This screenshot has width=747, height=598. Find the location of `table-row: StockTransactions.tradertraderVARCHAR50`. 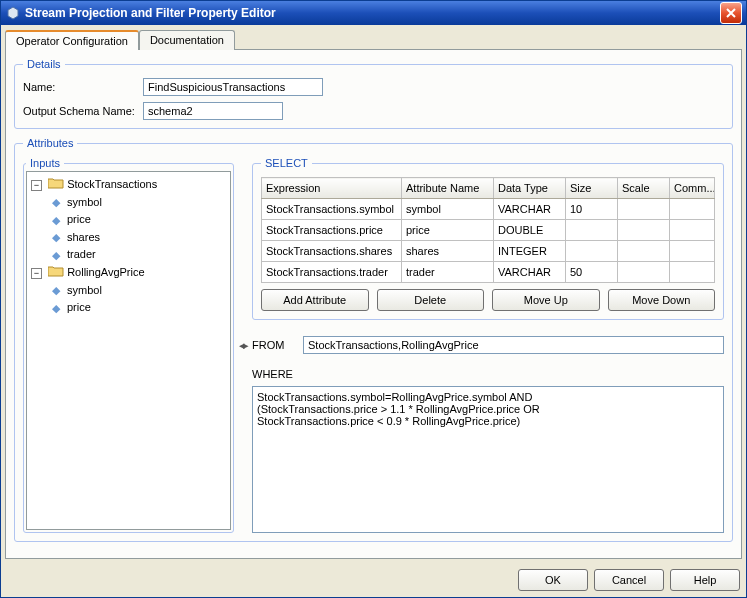

table-row: StockTransactions.tradertraderVARCHAR50 is located at coordinates (488, 272).